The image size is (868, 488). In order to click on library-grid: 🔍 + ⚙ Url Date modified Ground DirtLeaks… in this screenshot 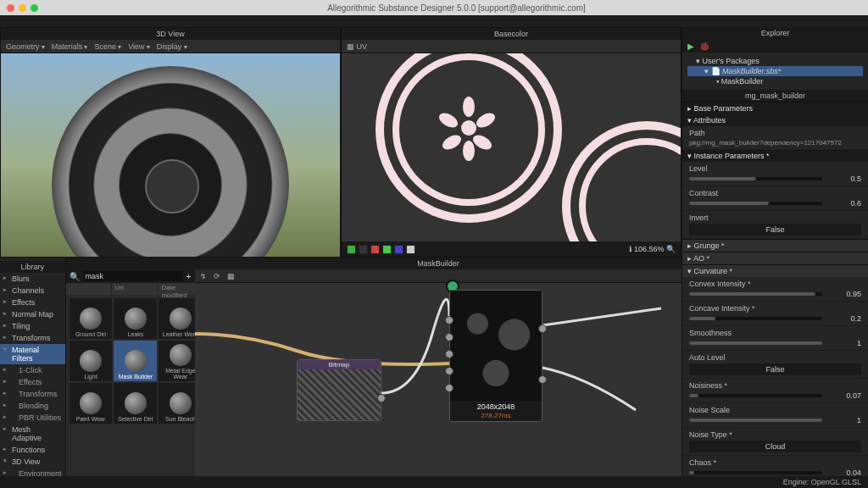, I will do `click(136, 373)`.